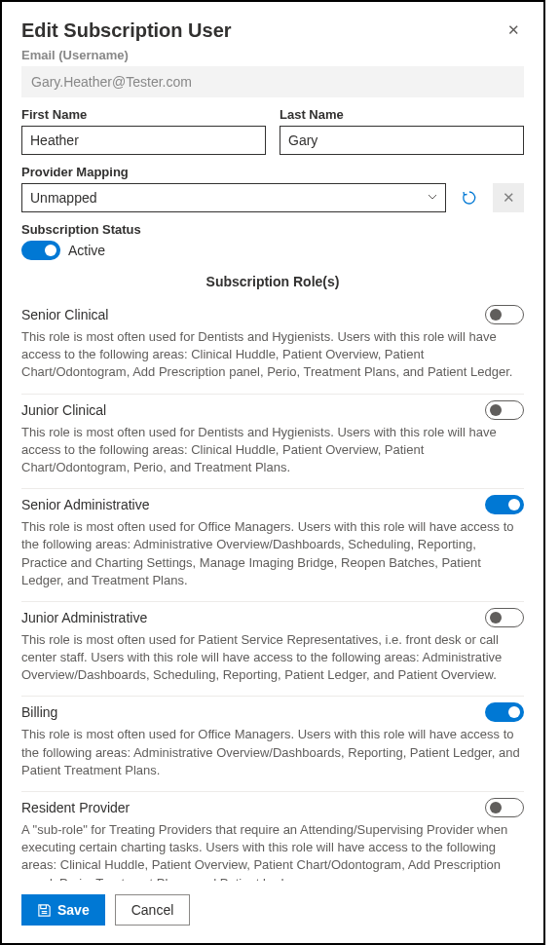 The image size is (560, 945). I want to click on role-description: This role is most often used for Patient…, so click(273, 659).